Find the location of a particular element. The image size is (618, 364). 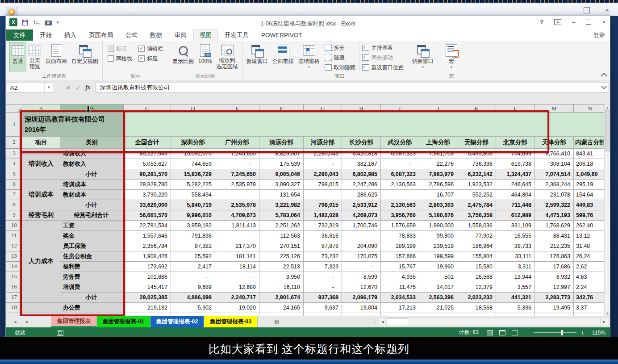

value-cell: 18,114 is located at coordinates (238, 266).